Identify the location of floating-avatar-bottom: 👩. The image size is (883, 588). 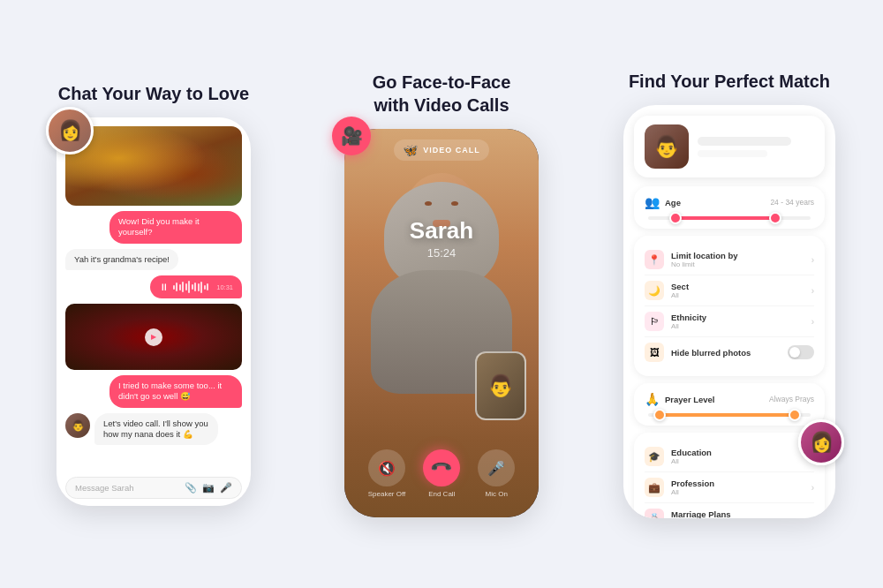
(821, 442).